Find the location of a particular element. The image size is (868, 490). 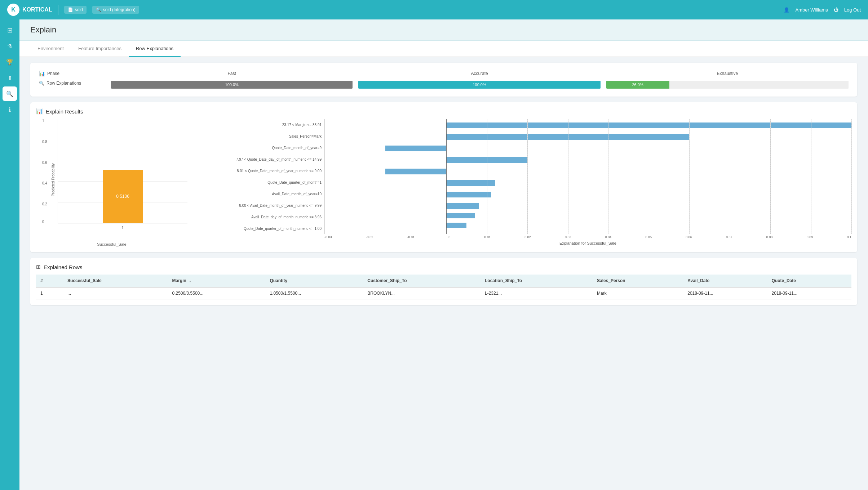

x-tick-p2: 0.02 is located at coordinates (528, 237).